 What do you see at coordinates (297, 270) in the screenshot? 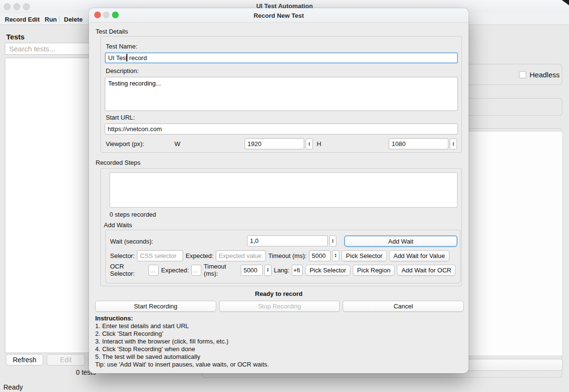
I see `lang-input` at bounding box center [297, 270].